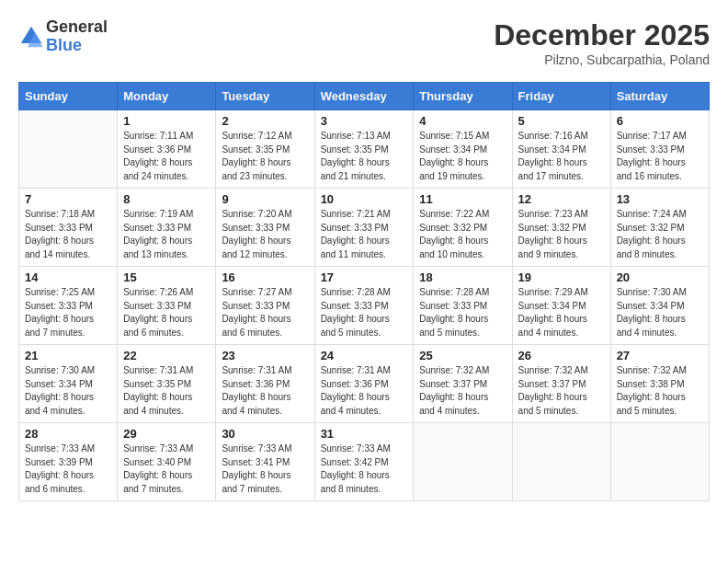 The width and height of the screenshot is (728, 563). What do you see at coordinates (364, 228) in the screenshot?
I see `day-cell: 10Sunrise: 7:21 AM Sunset: 3:33 PM Dayli…` at bounding box center [364, 228].